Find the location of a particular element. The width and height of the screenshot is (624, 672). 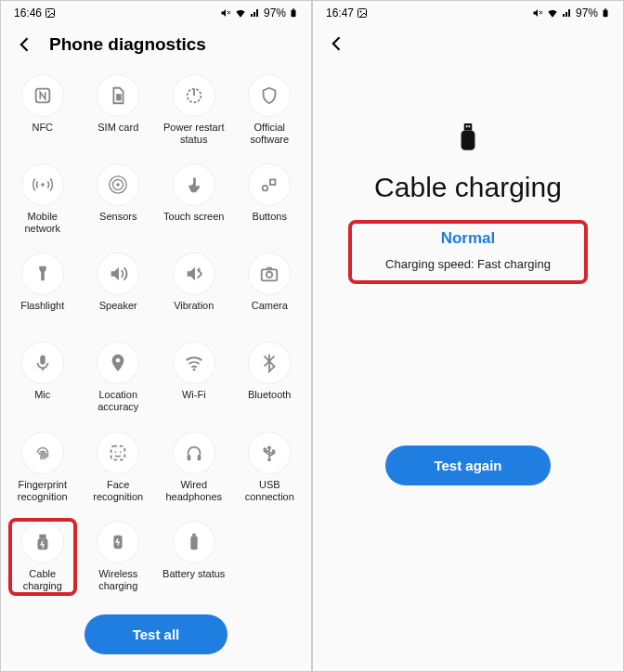

diagnostic-item-speaker: Speaker is located at coordinates (119, 291).